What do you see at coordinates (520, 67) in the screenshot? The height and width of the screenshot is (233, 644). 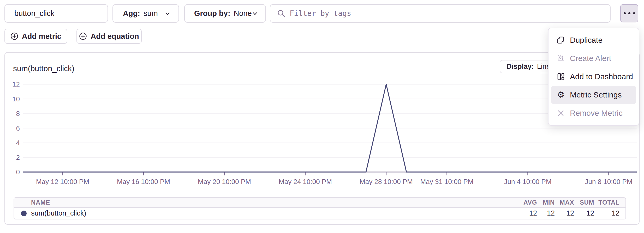 I see `display-label: Display:` at bounding box center [520, 67].